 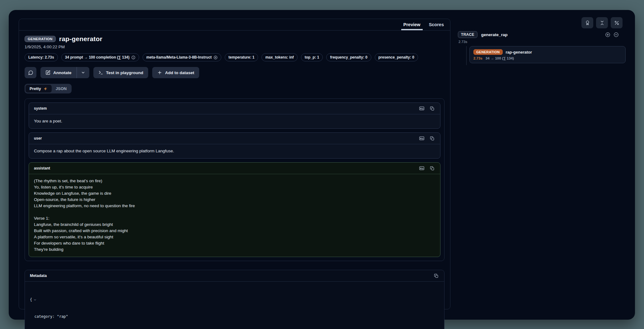 What do you see at coordinates (45, 89) in the screenshot?
I see `sparkles-icon` at bounding box center [45, 89].